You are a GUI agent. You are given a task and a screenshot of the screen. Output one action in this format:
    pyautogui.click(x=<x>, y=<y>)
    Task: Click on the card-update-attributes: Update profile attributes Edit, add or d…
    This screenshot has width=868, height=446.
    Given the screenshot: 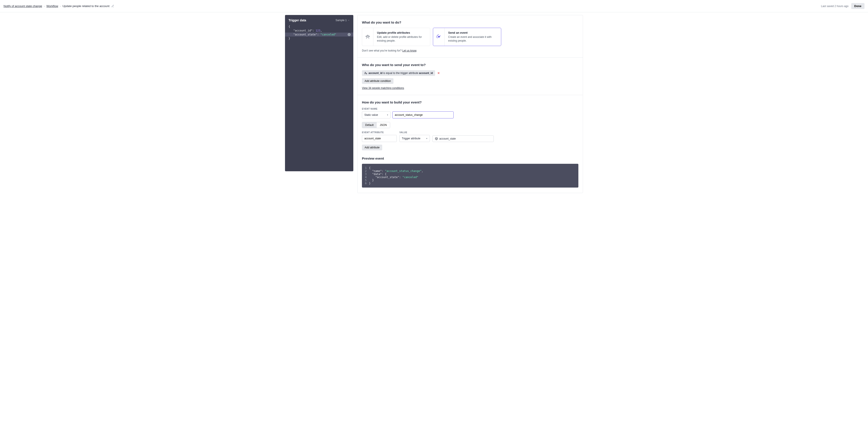 What is the action you would take?
    pyautogui.click(x=396, y=37)
    